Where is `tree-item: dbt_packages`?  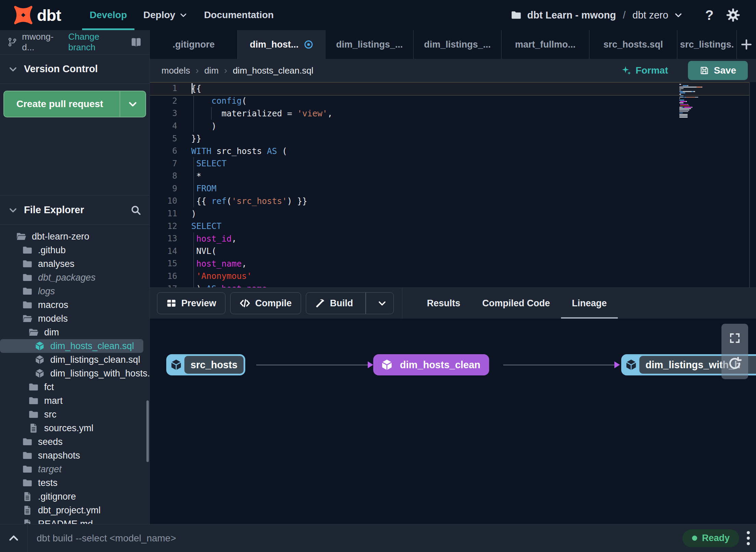 tree-item: dbt_packages is located at coordinates (75, 278).